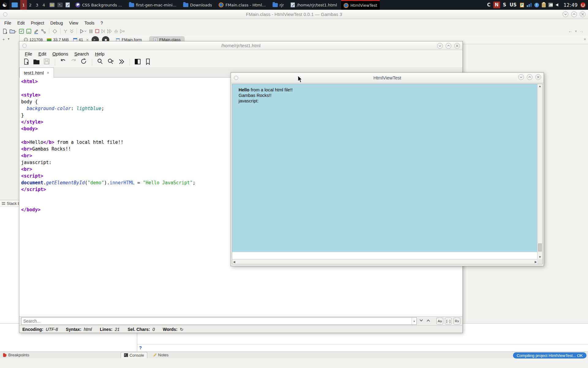  Describe the element at coordinates (44, 5) in the screenshot. I see `workspace-button: 4` at that location.